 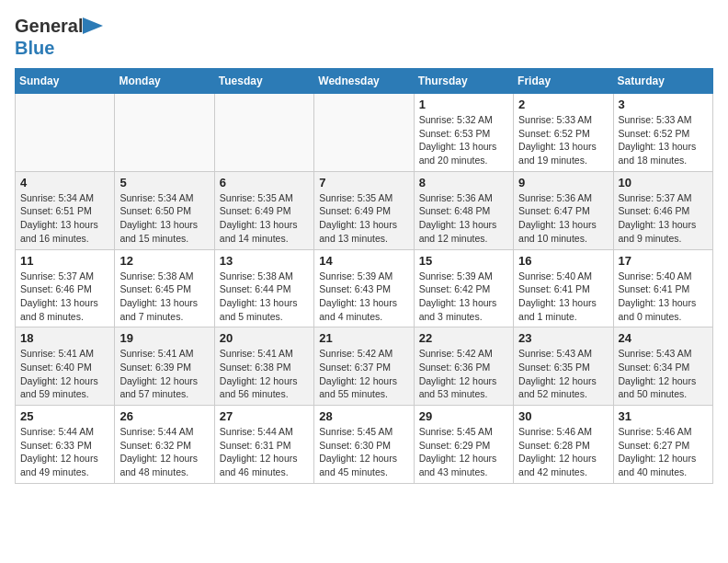 What do you see at coordinates (65, 366) in the screenshot?
I see `calendar-cell: 18Sunrise: 5:41 AM Sunset: 6:40 PM Dayli…` at bounding box center [65, 366].